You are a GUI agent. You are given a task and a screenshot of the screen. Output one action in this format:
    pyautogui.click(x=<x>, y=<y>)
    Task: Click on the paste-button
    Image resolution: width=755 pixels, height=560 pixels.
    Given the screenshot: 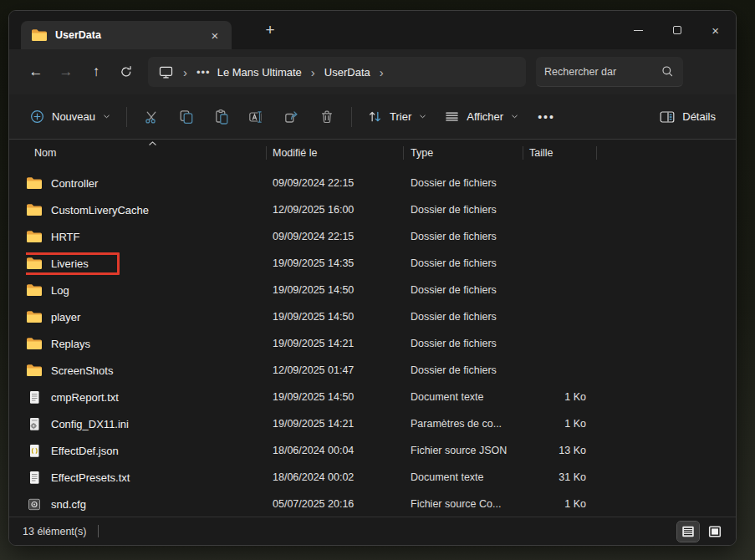 What is the action you would take?
    pyautogui.click(x=222, y=117)
    